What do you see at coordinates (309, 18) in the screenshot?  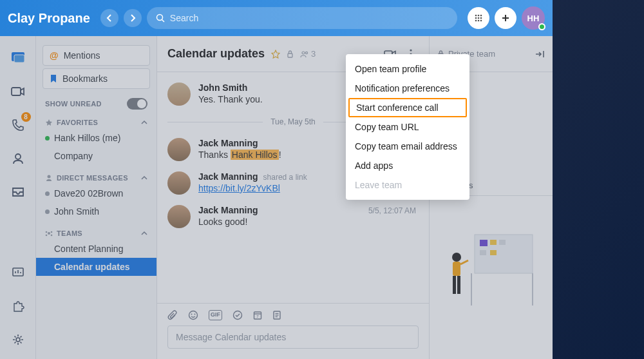 I see `search-input` at bounding box center [309, 18].